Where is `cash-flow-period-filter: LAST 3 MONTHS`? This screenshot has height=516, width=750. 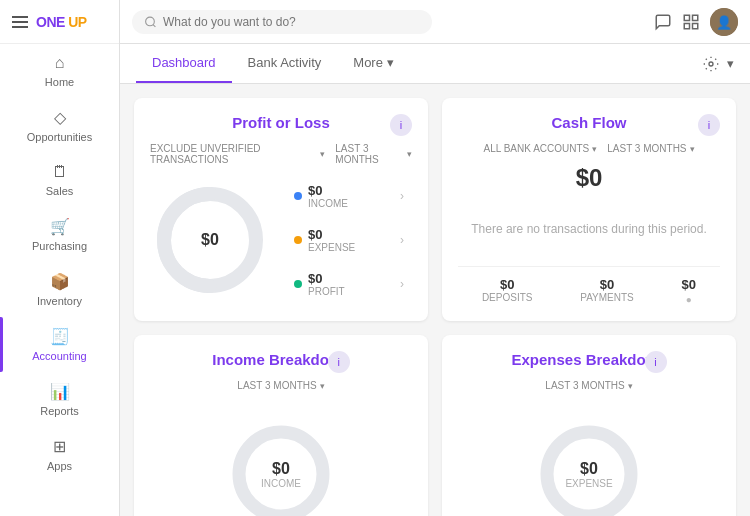
cash-flow-period-filter: LAST 3 MONTHS is located at coordinates (650, 148).